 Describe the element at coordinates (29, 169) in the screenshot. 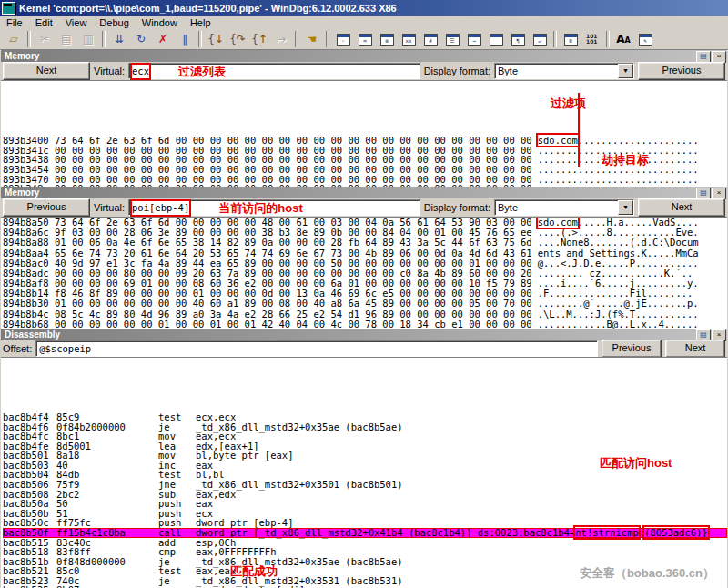

I see `memory-address: 893b3454` at that location.